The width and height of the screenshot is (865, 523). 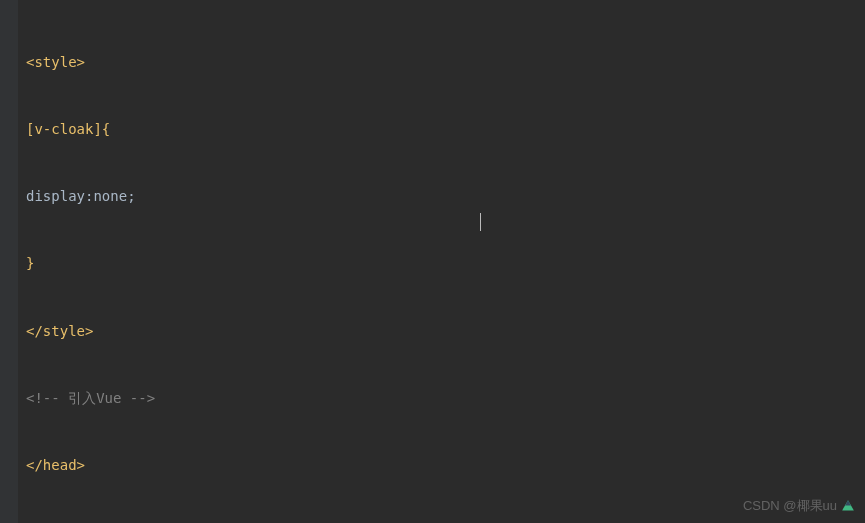 What do you see at coordinates (446, 196) in the screenshot?
I see `code-line: display:none;` at bounding box center [446, 196].